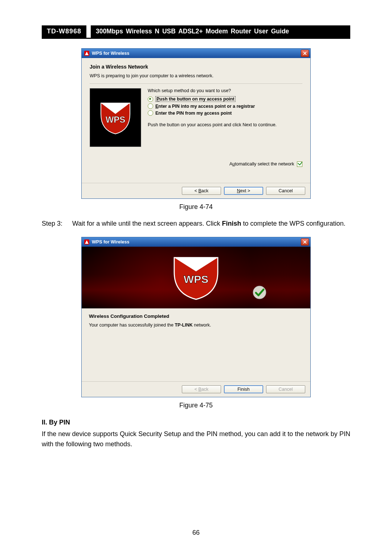 The height and width of the screenshot is (554, 392). What do you see at coordinates (225, 113) in the screenshot?
I see `radio-option-enter-pin-from-ap: Enter the PIN from my access point` at bounding box center [225, 113].